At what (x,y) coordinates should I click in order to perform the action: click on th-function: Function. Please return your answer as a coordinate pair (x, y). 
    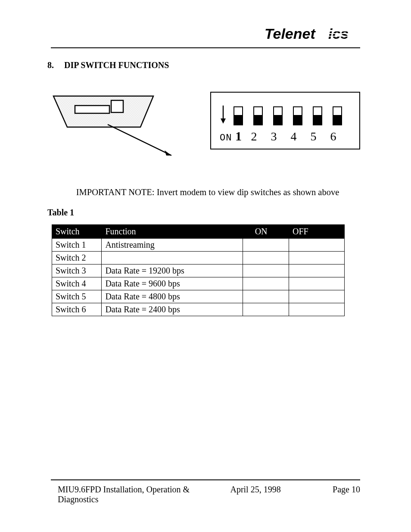
    Looking at the image, I should click on (172, 232).